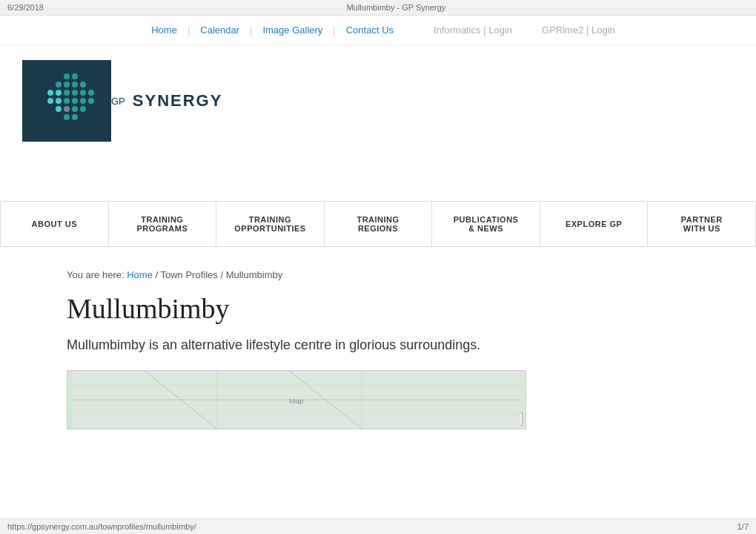 The height and width of the screenshot is (534, 756). Describe the element at coordinates (378, 527) in the screenshot. I see `bottom-bar: https://gpsynergy.com.au/townprofiles/mu…` at that location.